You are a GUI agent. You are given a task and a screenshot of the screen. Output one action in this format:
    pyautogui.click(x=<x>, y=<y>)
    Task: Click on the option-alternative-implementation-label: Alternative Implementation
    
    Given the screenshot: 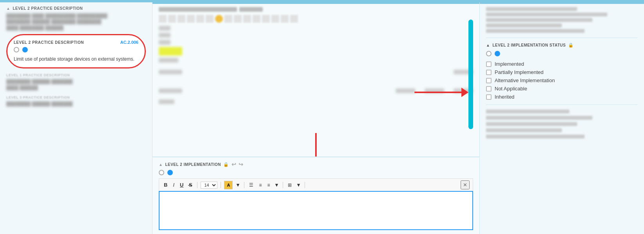 What is the action you would take?
    pyautogui.click(x=525, y=81)
    